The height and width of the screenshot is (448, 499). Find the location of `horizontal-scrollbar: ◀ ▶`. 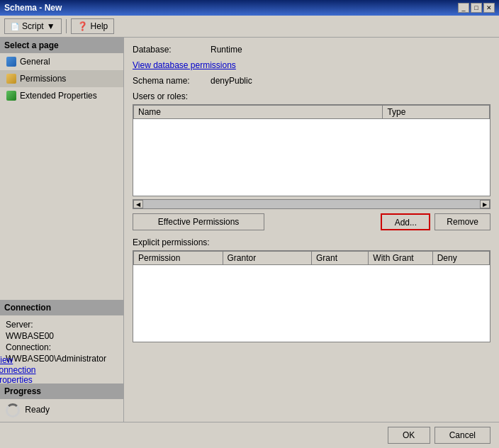

horizontal-scrollbar: ◀ ▶ is located at coordinates (312, 204).